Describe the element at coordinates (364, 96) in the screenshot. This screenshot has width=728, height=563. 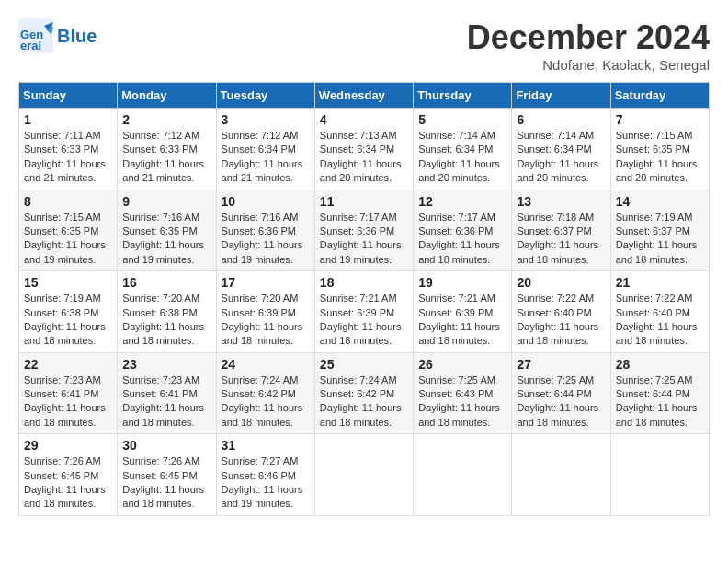
I see `weekday-header: Wednesday` at that location.